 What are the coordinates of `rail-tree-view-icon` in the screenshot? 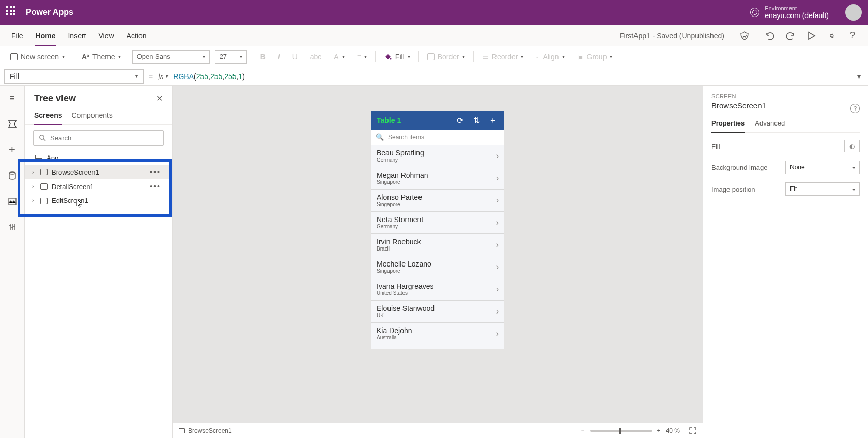 It's located at (12, 124).